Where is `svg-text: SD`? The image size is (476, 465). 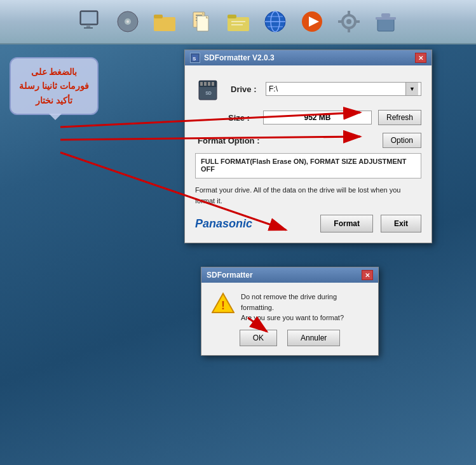
svg-text: SD is located at coordinates (208, 93).